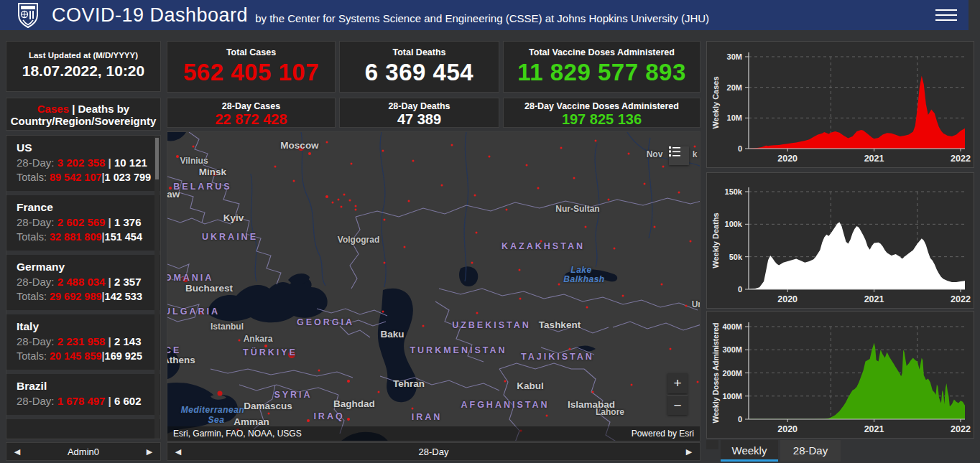 This screenshot has height=463, width=980. What do you see at coordinates (734, 192) in the screenshot?
I see `svg-text: 150k` at bounding box center [734, 192].